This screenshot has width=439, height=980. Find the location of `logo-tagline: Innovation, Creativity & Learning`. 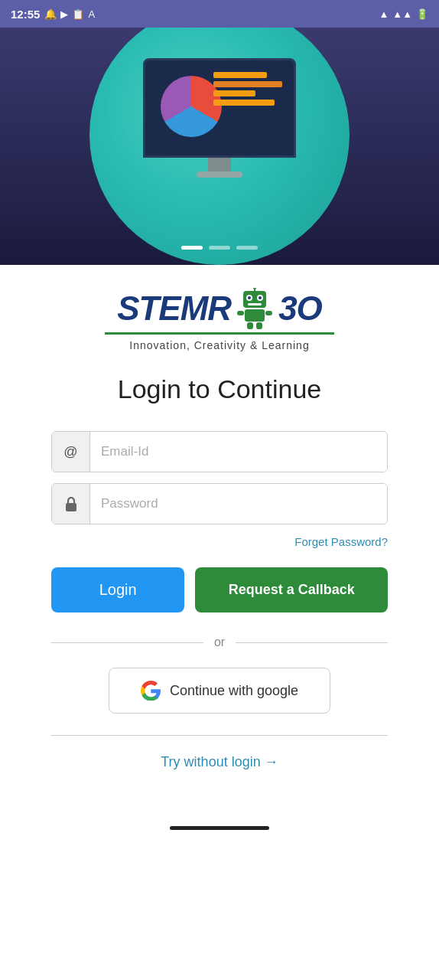

logo-tagline: Innovation, Creativity & Learning is located at coordinates (219, 345).